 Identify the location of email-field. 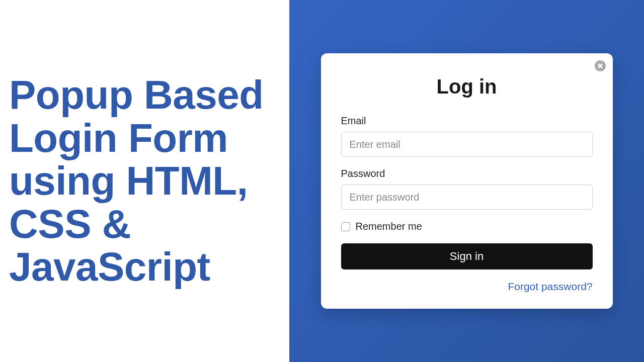
(467, 144).